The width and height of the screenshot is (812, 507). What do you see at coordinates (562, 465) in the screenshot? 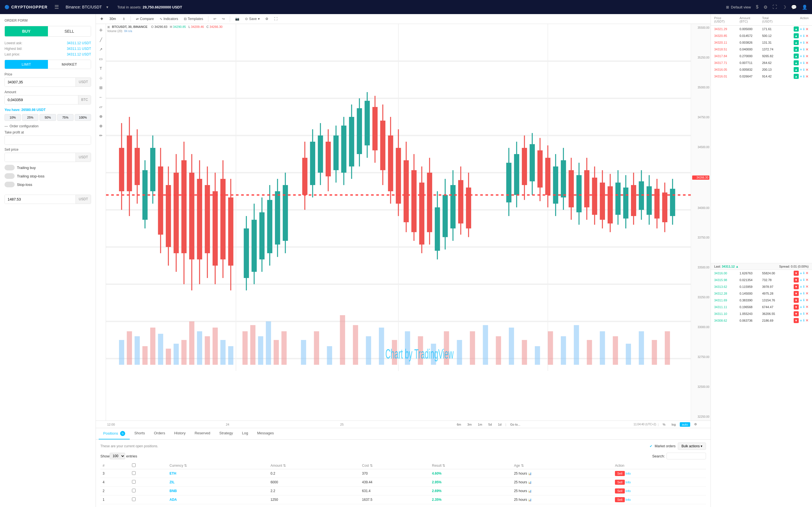
I see `col-age: Age ⇅` at bounding box center [562, 465].